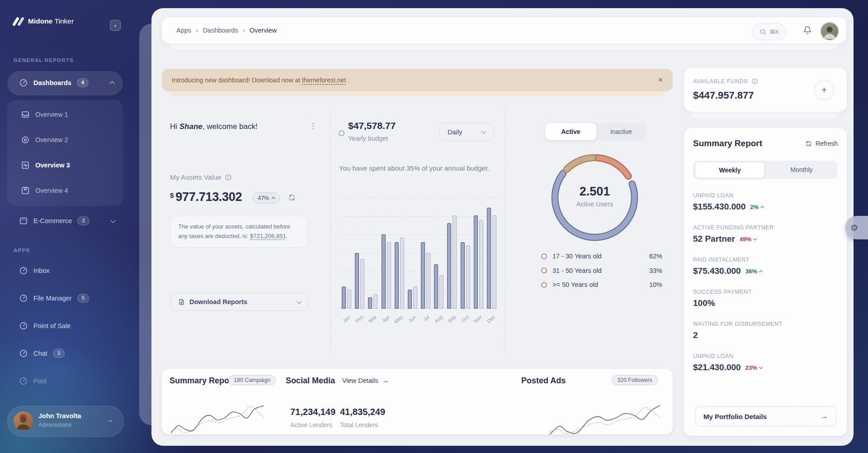  I want to click on assets-refresh-icon, so click(292, 197).